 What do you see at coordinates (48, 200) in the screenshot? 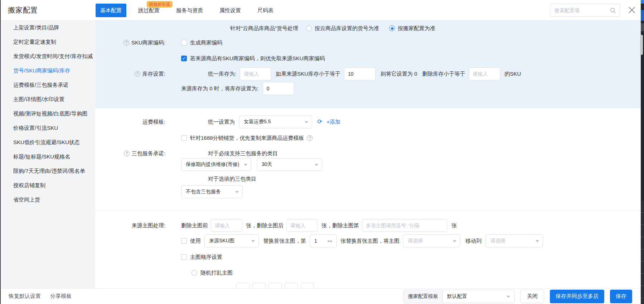
I see `sidebar-item-12: 省空间上货` at bounding box center [48, 200].